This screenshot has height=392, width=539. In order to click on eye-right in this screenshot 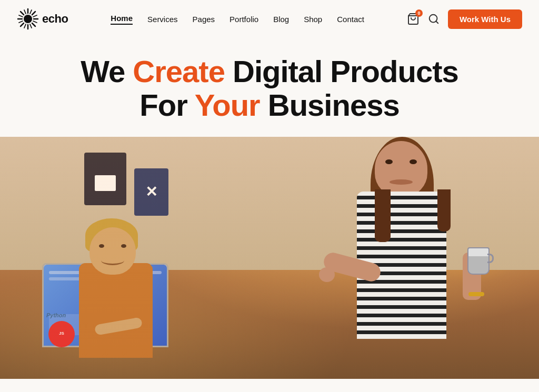, I will do `click(124, 246)`.